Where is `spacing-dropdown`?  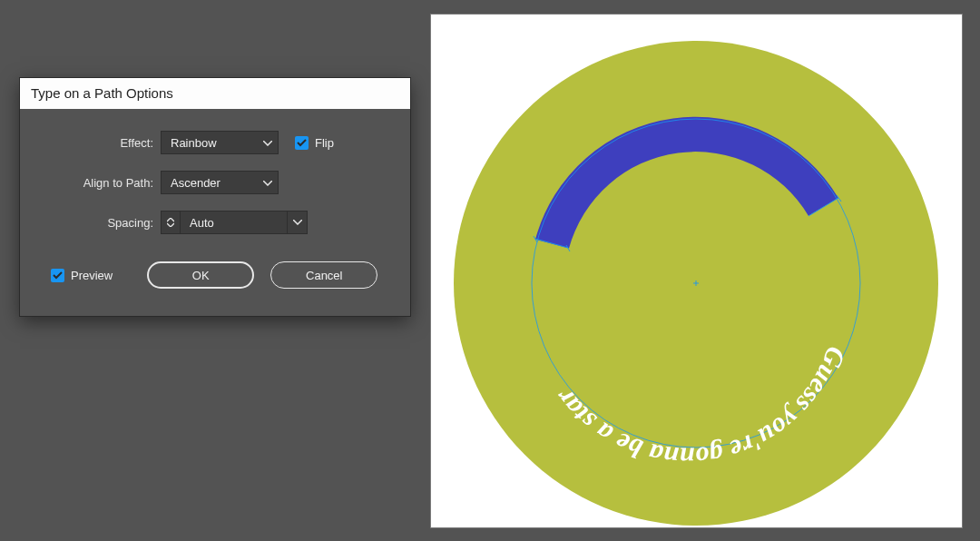 spacing-dropdown is located at coordinates (298, 222).